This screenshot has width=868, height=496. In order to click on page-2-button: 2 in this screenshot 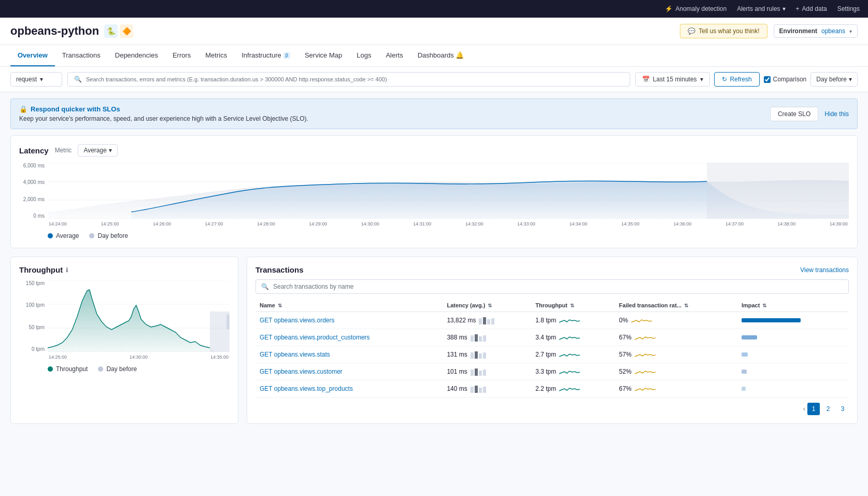, I will do `click(828, 409)`.